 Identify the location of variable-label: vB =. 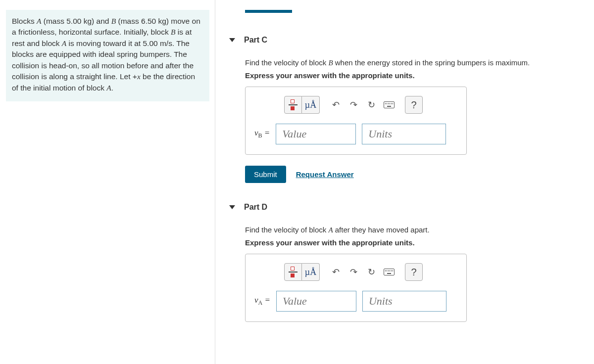
(262, 134).